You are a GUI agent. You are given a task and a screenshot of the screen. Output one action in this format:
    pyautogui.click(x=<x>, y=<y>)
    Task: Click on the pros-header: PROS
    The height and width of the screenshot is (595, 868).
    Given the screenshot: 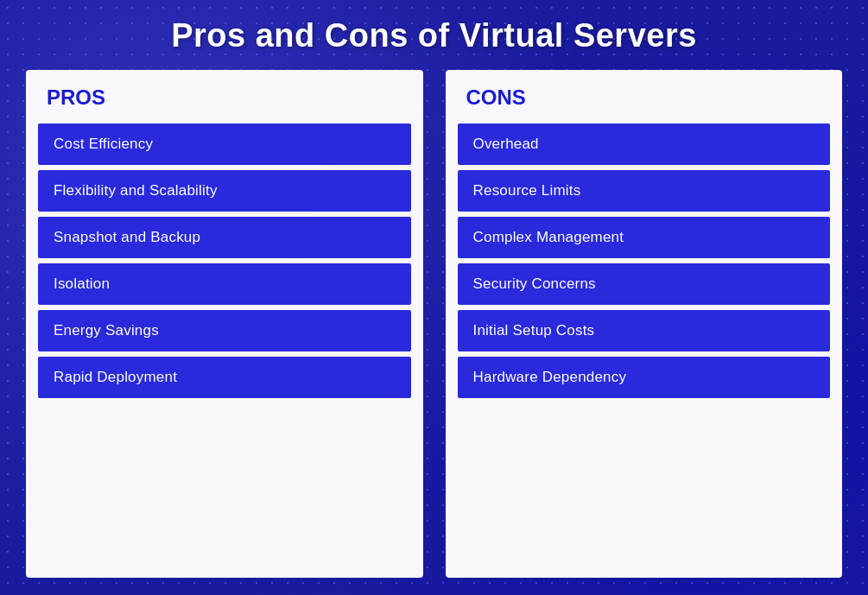 What is the action you would take?
    pyautogui.click(x=225, y=97)
    